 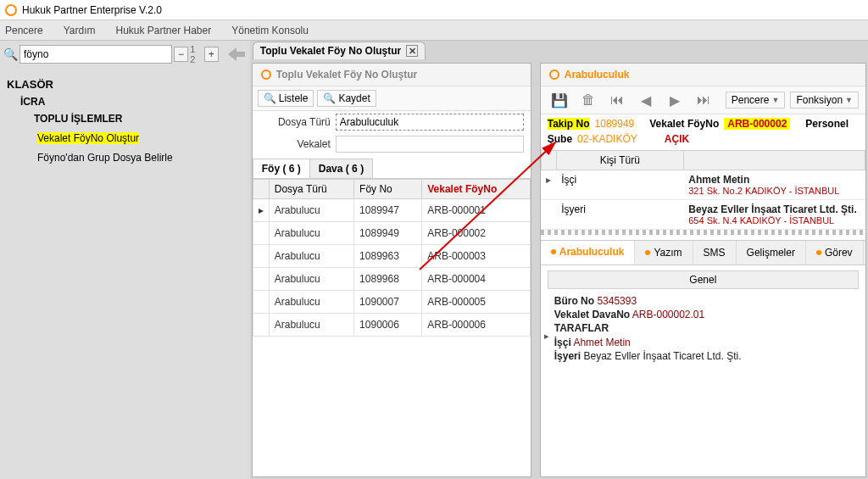 I want to click on fonksiyon-button: Fonksiyon▼, so click(x=824, y=100).